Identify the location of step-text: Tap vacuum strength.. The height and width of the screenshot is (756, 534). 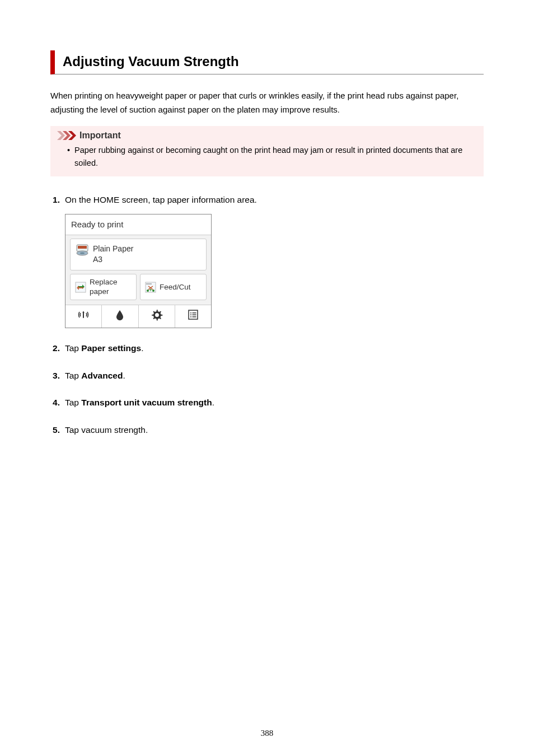
(106, 430).